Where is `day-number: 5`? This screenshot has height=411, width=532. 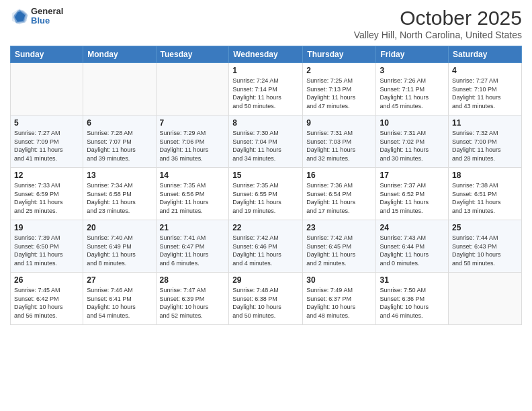
day-number: 5 is located at coordinates (47, 123).